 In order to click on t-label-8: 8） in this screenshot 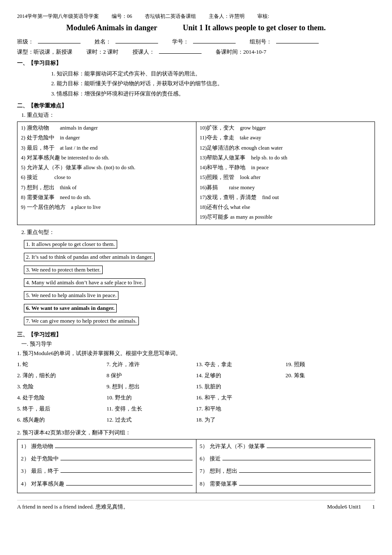, I will do `click(204, 483)`.